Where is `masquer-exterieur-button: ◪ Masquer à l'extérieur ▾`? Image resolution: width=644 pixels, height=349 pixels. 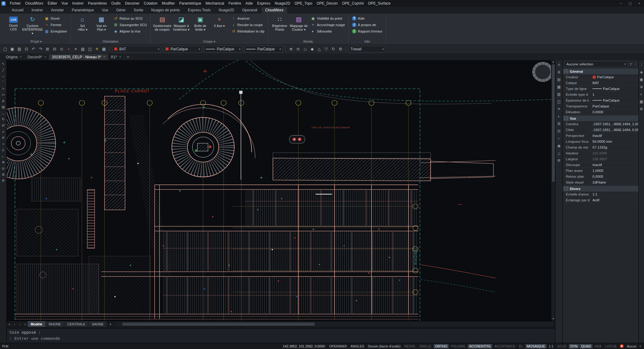 masquer-exterieur-button: ◪ Masquer à l'extérieur ▾ is located at coordinates (181, 26).